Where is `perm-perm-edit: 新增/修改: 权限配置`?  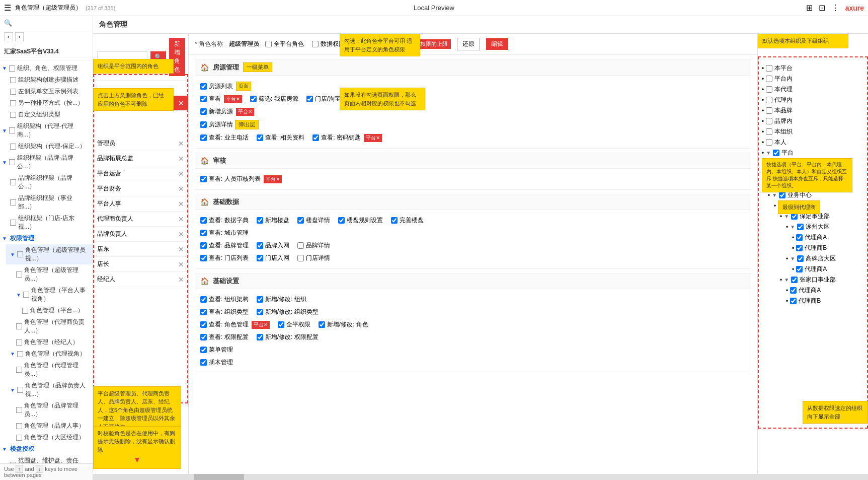 perm-perm-edit: 新增/修改: 权限配置 is located at coordinates (288, 337).